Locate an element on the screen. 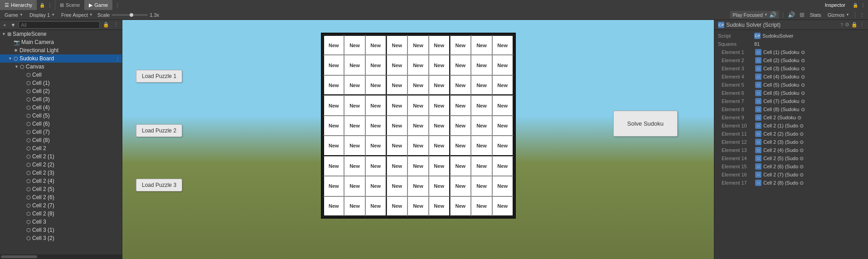  sudoku-cell-70: New is located at coordinates (481, 186).